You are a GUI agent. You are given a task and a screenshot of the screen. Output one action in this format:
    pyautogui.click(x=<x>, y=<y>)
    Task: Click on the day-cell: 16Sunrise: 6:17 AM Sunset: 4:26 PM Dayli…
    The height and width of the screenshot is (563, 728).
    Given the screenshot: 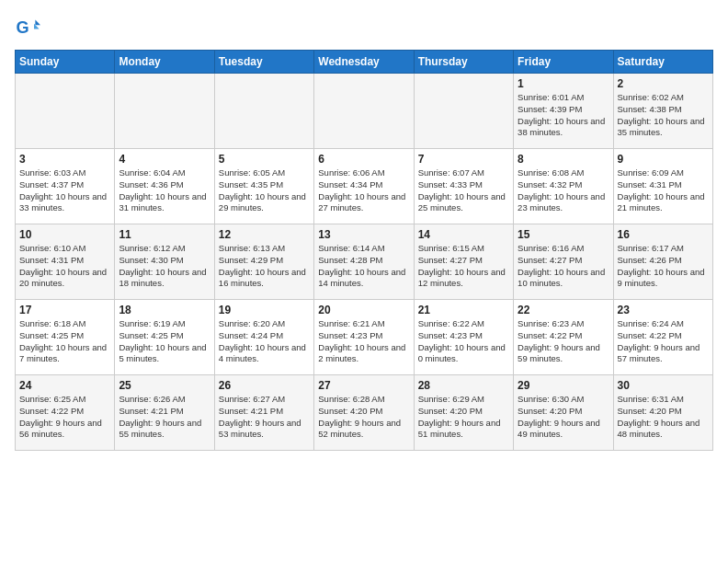 What is the action you would take?
    pyautogui.click(x=663, y=262)
    